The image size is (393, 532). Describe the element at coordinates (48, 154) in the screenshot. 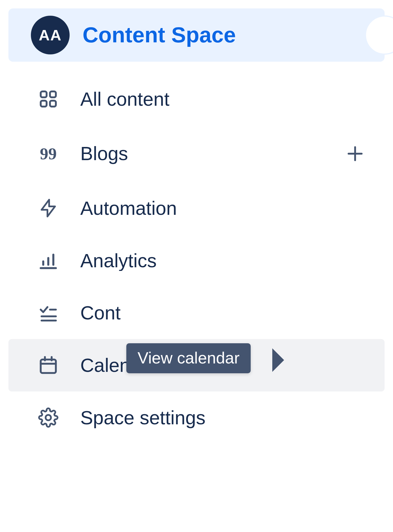

I see `quote-icon: 99` at that location.